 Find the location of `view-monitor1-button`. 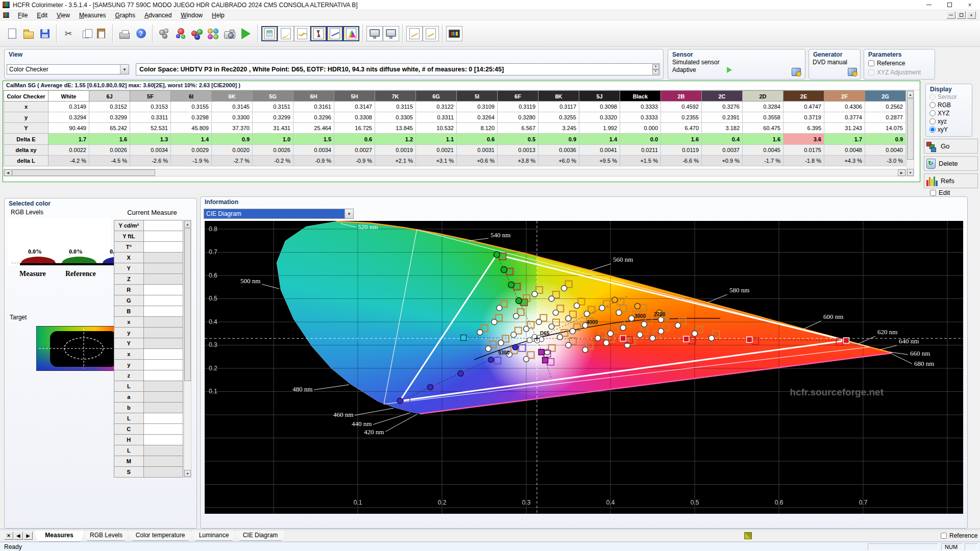

view-monitor1-button is located at coordinates (375, 34).